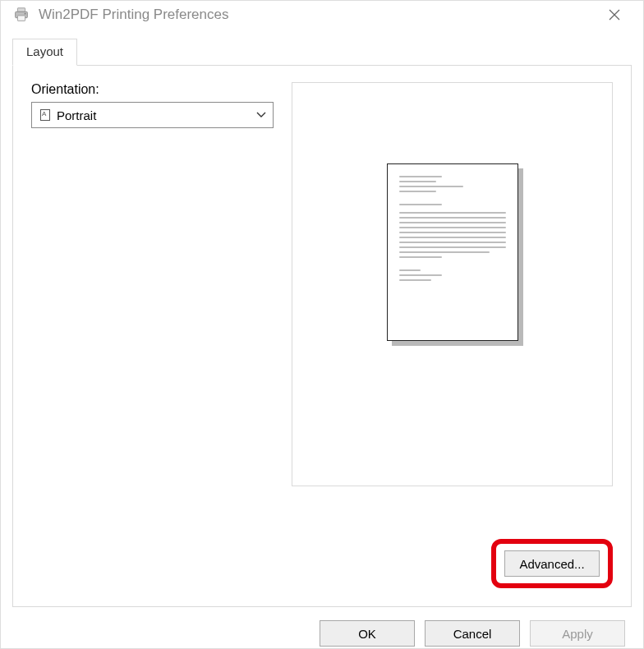 This screenshot has height=649, width=644. Describe the element at coordinates (552, 564) in the screenshot. I see `highlight-ring: Advanced...` at that location.